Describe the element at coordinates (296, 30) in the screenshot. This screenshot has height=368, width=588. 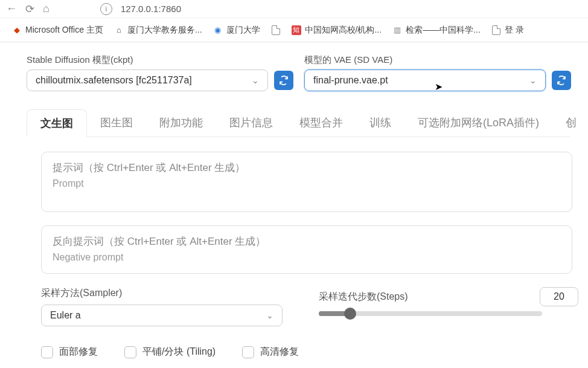
I see `zhi-icon: 知` at that location.